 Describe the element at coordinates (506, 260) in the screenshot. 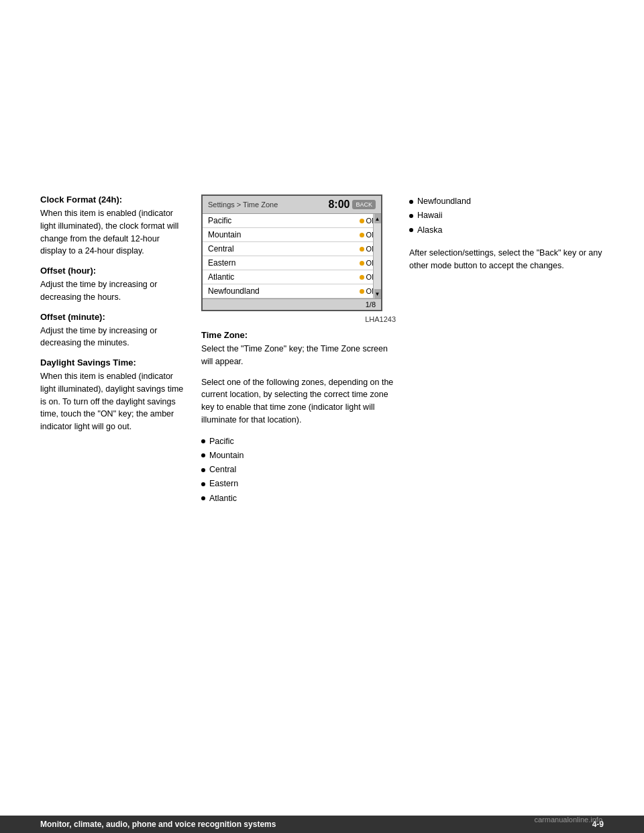

I see `after-selection-text: After selection/settings, select the "Ba…` at that location.